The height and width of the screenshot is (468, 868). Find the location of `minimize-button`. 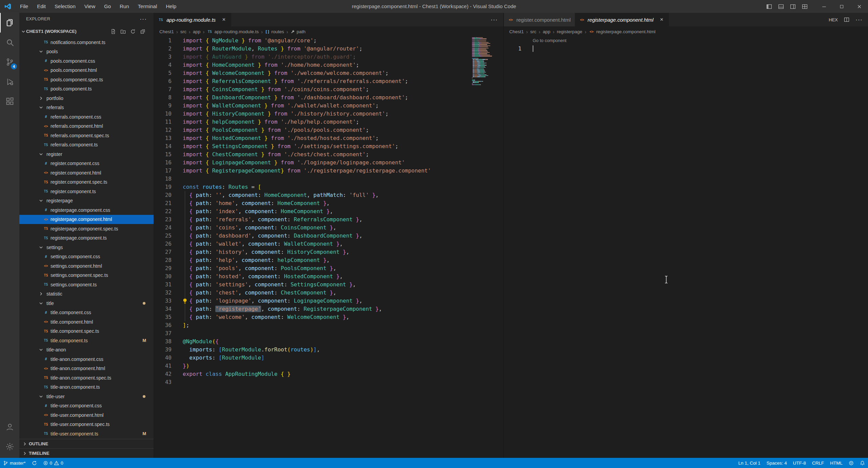

minimize-button is located at coordinates (824, 6).